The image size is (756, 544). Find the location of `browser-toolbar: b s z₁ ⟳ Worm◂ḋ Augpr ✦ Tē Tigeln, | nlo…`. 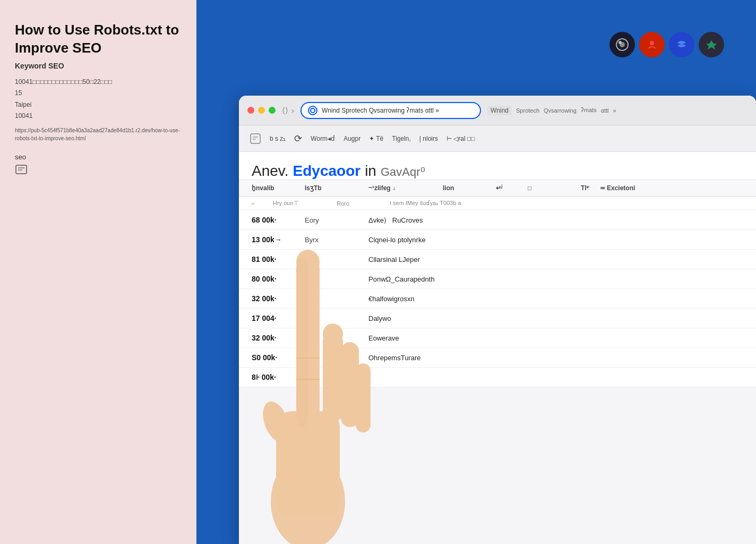

browser-toolbar: b s z₁ ⟳ Worm◂ḋ Augpr ✦ Tē Tigeln, | nlo… is located at coordinates (497, 139).